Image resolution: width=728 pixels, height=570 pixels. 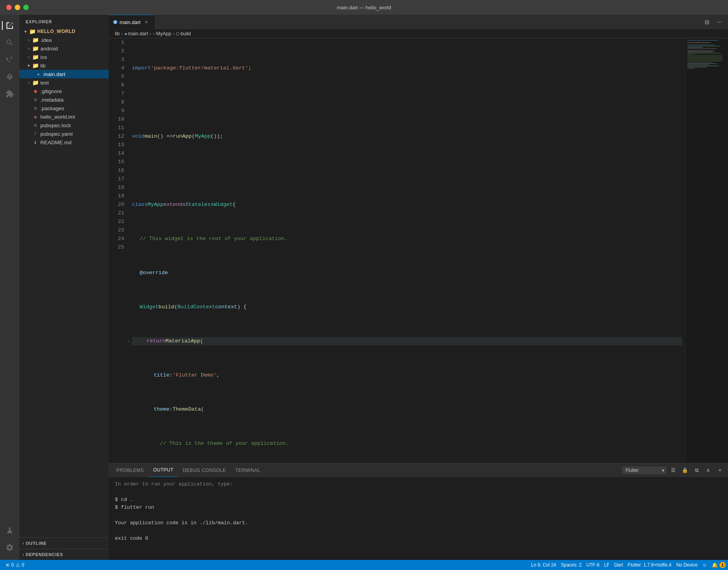 I want to click on status-bell: 🔔 1, so click(x=719, y=565).